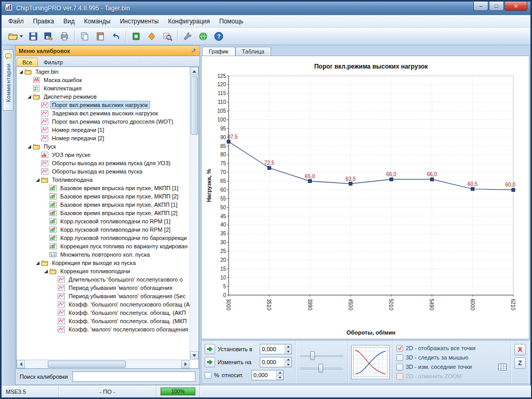 The image size is (532, 399). Describe the element at coordinates (98, 21) in the screenshot. I see `menu-item: Команды` at that location.